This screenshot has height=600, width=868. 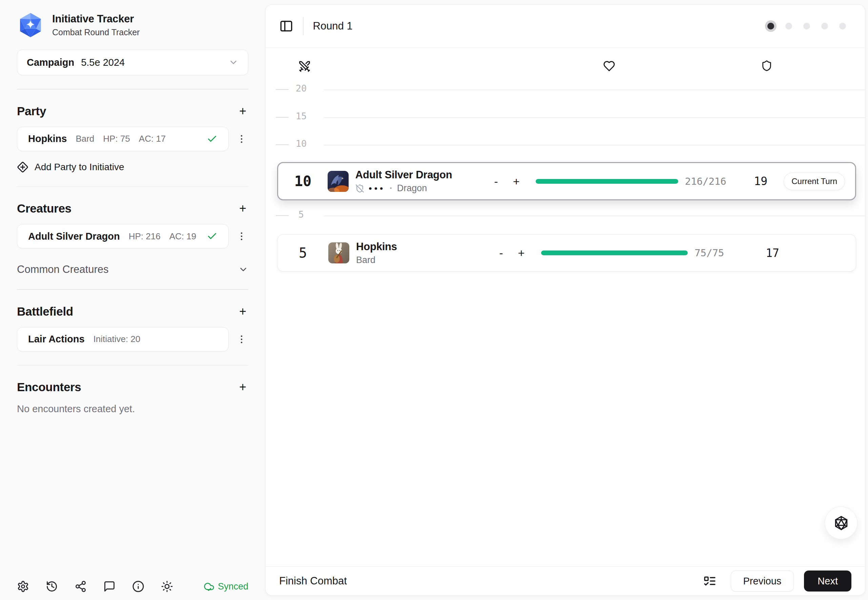 I want to click on creature-menu-button, so click(x=242, y=236).